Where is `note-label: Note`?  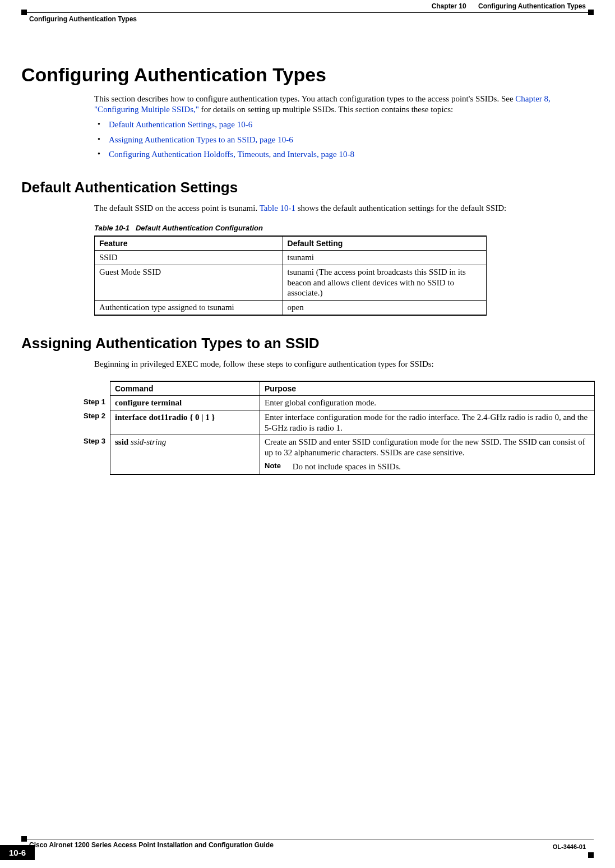
note-label: Note is located at coordinates (278, 466).